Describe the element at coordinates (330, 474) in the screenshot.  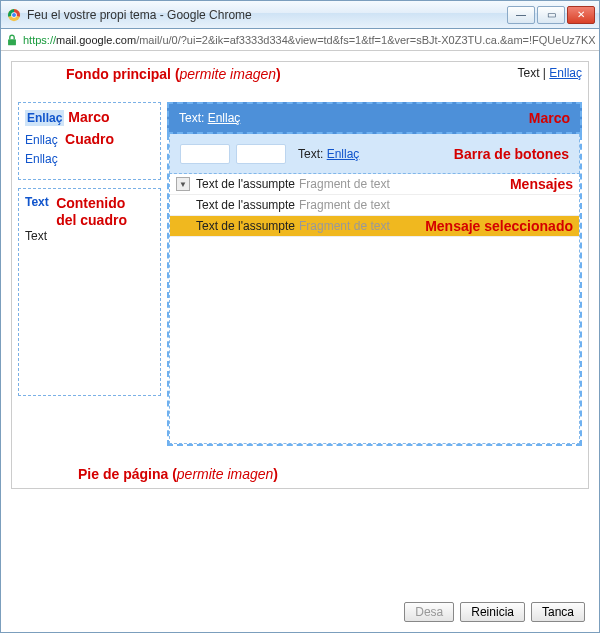
I see `annotation-footer: Pie de página (permite imagen)` at that location.